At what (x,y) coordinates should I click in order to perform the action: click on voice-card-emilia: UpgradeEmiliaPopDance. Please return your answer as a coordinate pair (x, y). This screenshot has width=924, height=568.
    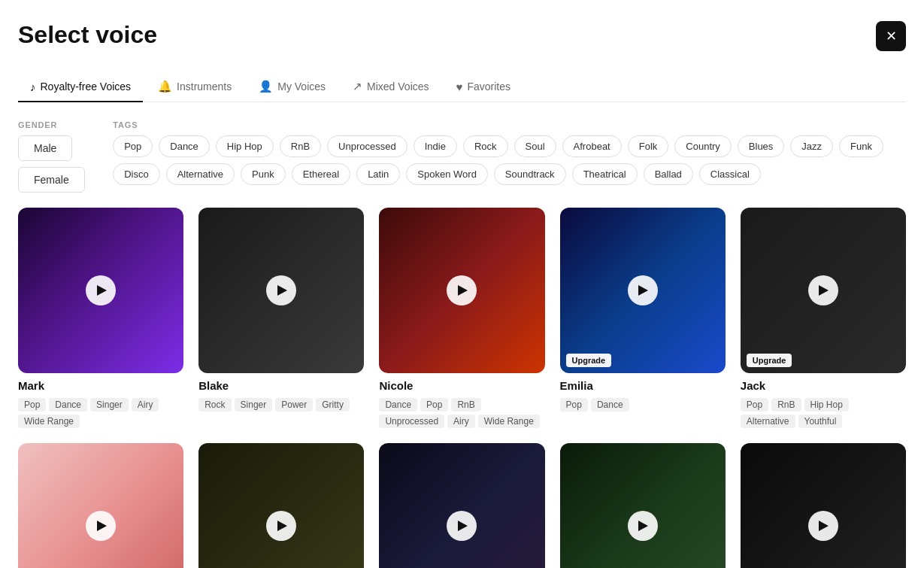
    Looking at the image, I should click on (643, 317).